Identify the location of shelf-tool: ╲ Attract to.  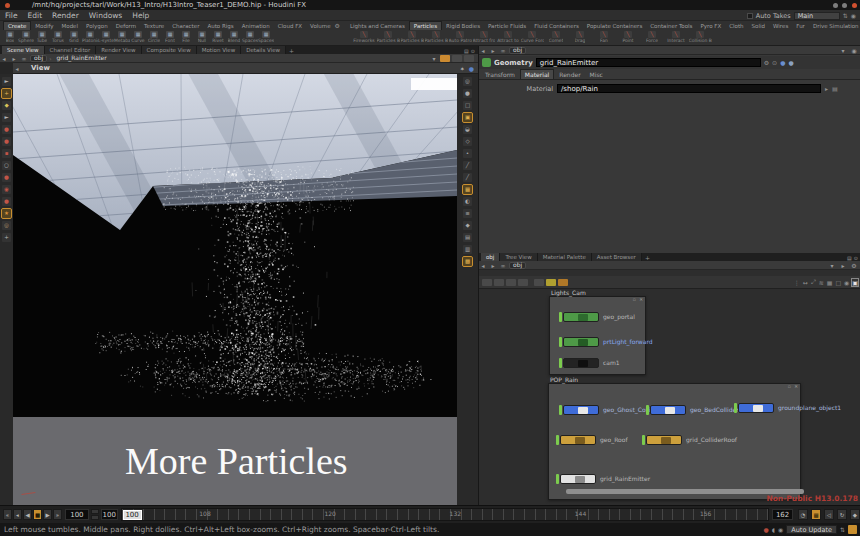
(508, 37).